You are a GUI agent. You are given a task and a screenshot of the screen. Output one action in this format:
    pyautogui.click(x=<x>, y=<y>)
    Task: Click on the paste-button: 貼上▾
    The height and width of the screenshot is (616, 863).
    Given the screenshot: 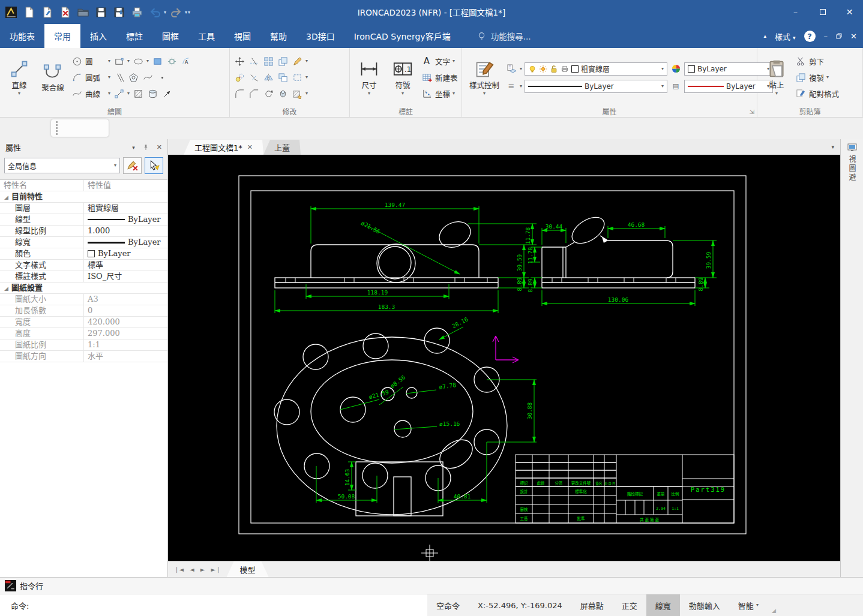 What is the action you would take?
    pyautogui.click(x=777, y=77)
    